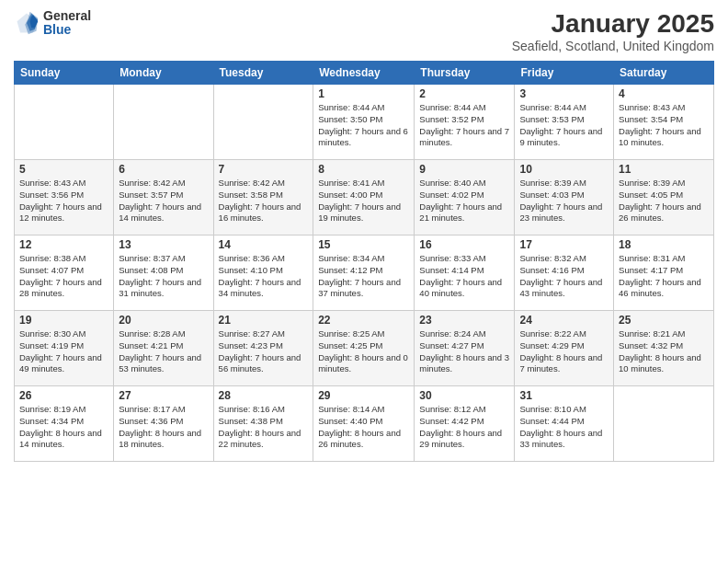 The height and width of the screenshot is (563, 728). I want to click on day-number: 21, so click(264, 320).